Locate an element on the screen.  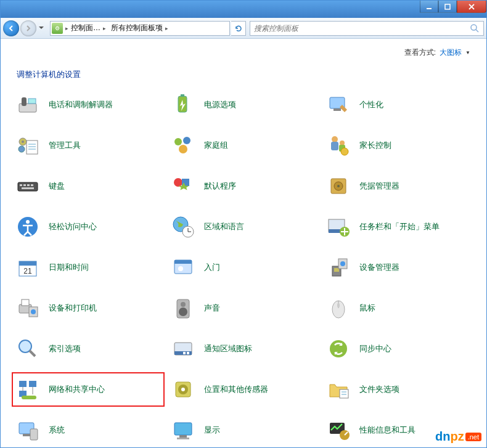
item-label: 区域和语言 is located at coordinates (224, 227).